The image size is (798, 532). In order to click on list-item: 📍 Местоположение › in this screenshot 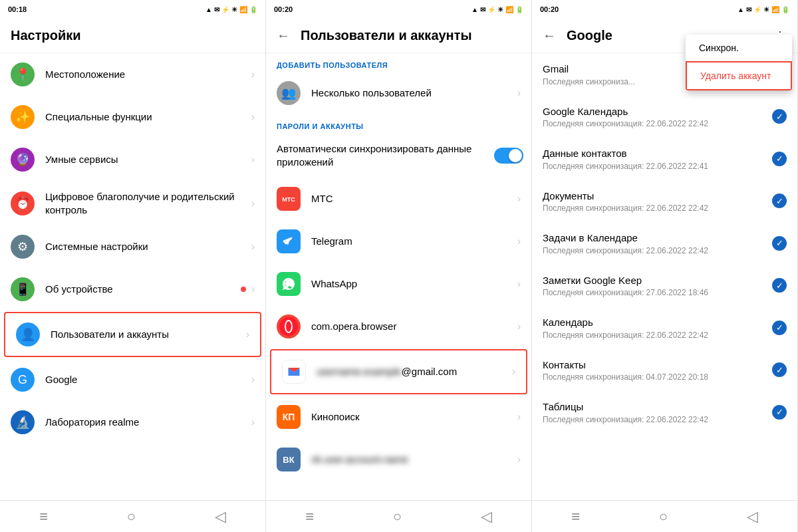, I will do `click(133, 74)`.